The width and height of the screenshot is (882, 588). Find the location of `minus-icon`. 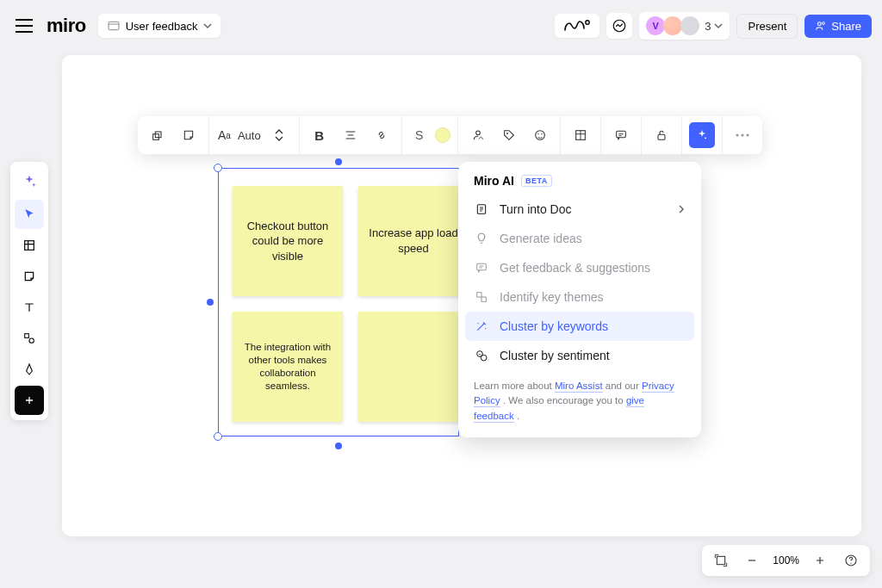

minus-icon is located at coordinates (752, 560).